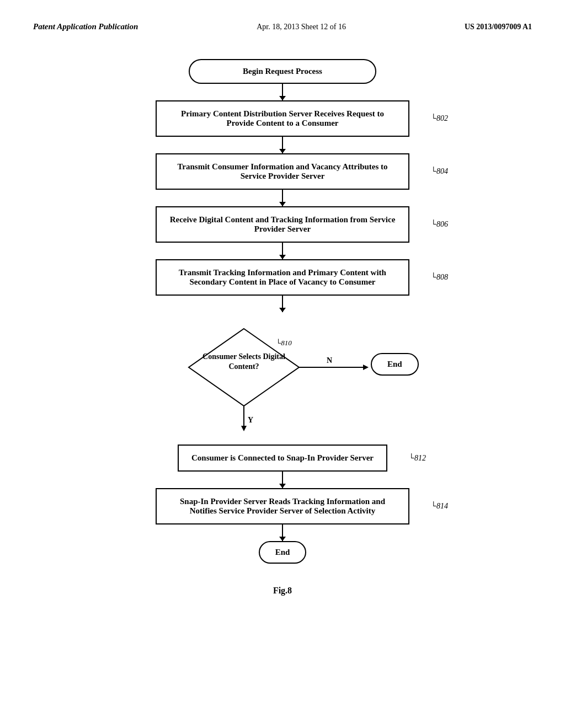 The height and width of the screenshot is (728, 565). I want to click on box-802: Primary Content Distribution Server Rece…, so click(282, 119).